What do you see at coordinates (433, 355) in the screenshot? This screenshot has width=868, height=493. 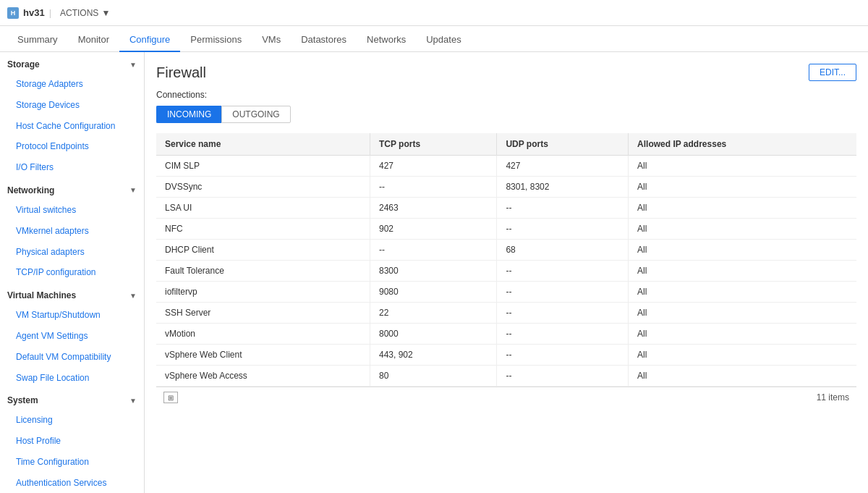 I see `cell-tcp-9: 443, 902` at bounding box center [433, 355].